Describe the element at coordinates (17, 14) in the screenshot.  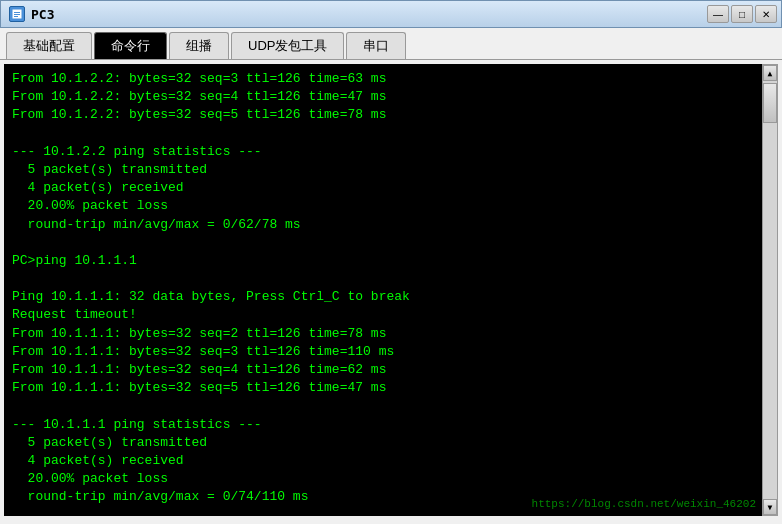
I see `app-icon` at that location.